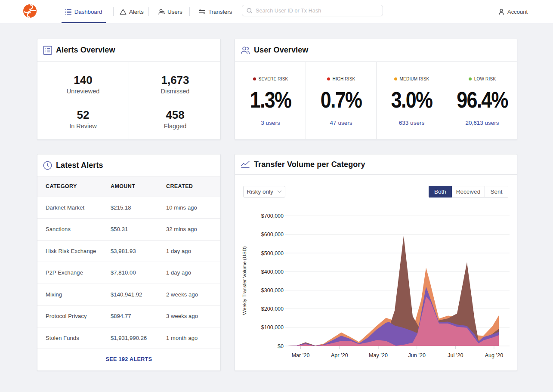  Describe the element at coordinates (455, 355) in the screenshot. I see `svg-text: Jul ’20` at that location.